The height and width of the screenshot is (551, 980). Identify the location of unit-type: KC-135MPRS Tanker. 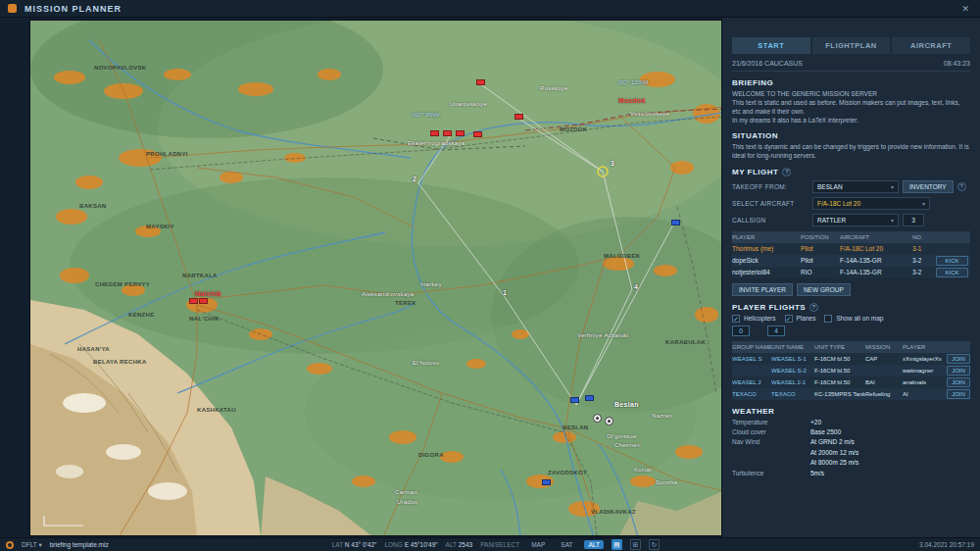
(840, 394).